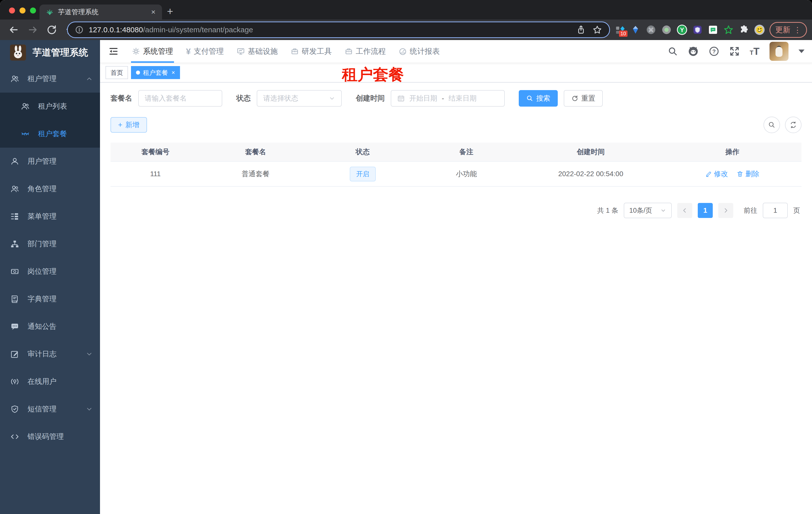  Describe the element at coordinates (50, 134) in the screenshot. I see `sidebar-item-tenant-package: 租户套餐` at that location.